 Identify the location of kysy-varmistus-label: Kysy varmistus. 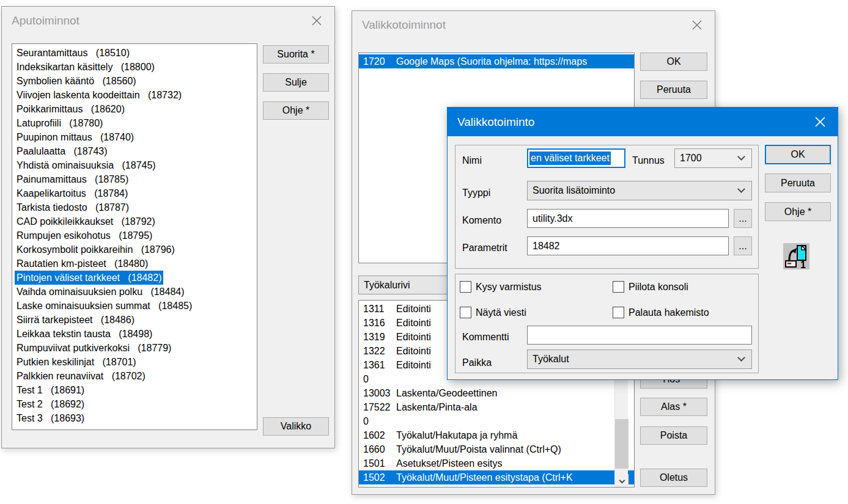
(509, 287).